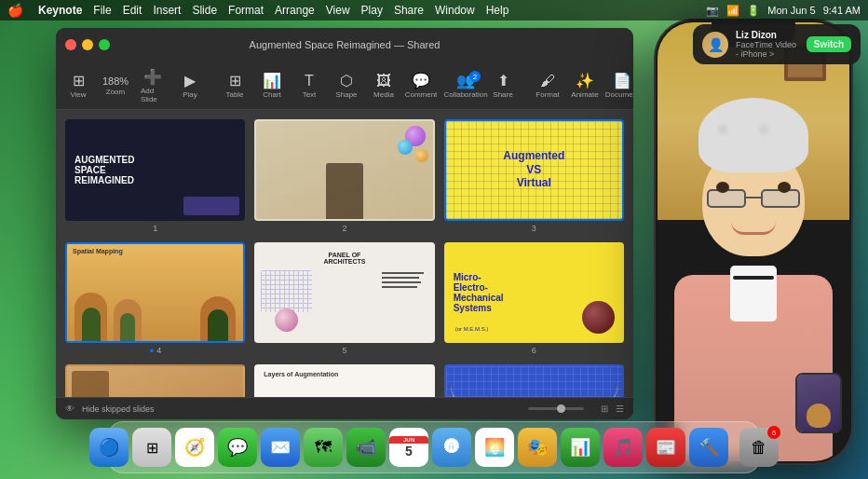 This screenshot has width=868, height=479. Describe the element at coordinates (783, 11) in the screenshot. I see `menubar-right: 📷 📶 🔋 Mon Jun 5 9:41 AM` at that location.